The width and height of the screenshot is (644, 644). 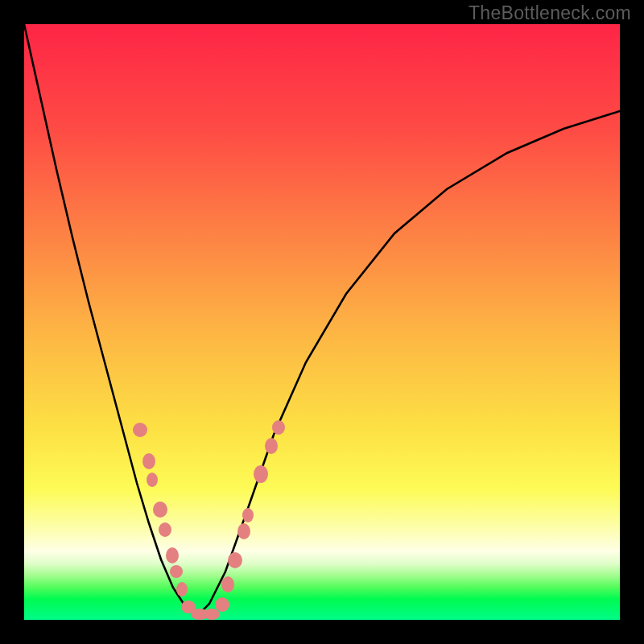 I want to click on watermark-text: TheBottleneck.com, so click(x=550, y=13).